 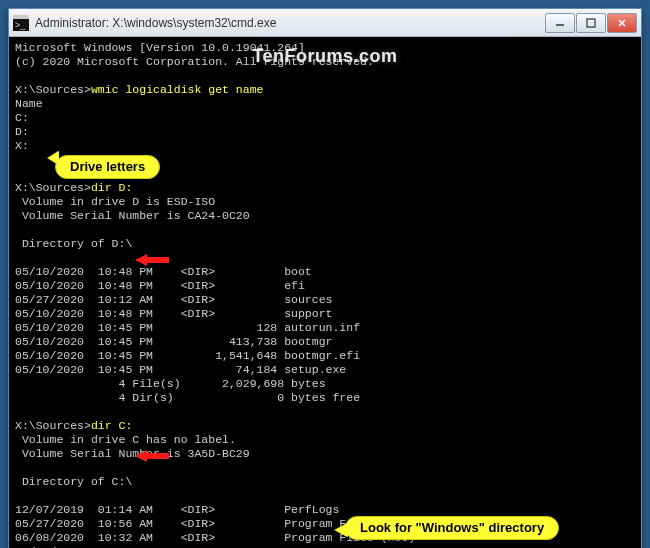 I want to click on command-text: wmic logicaldisk get name, so click(x=178, y=90).